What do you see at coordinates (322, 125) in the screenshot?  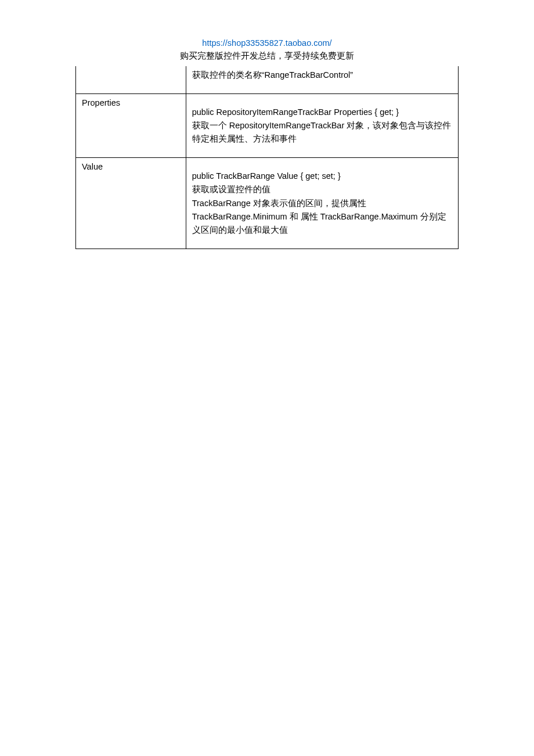 I see `member-desc-text: public RepositoryItemRangeTrackBar Prope…` at bounding box center [322, 125].